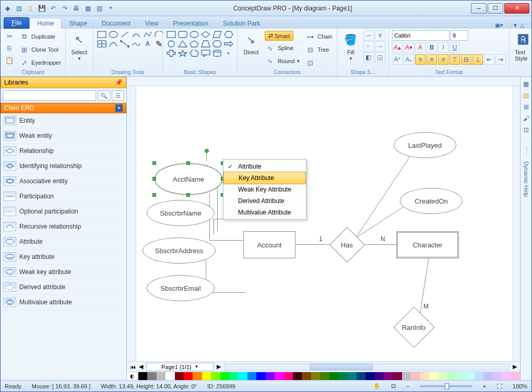 Image resolution: width=532 pixels, height=392 pixels. Describe the element at coordinates (64, 196) in the screenshot. I see `lib-item-participation: Participation` at that location.